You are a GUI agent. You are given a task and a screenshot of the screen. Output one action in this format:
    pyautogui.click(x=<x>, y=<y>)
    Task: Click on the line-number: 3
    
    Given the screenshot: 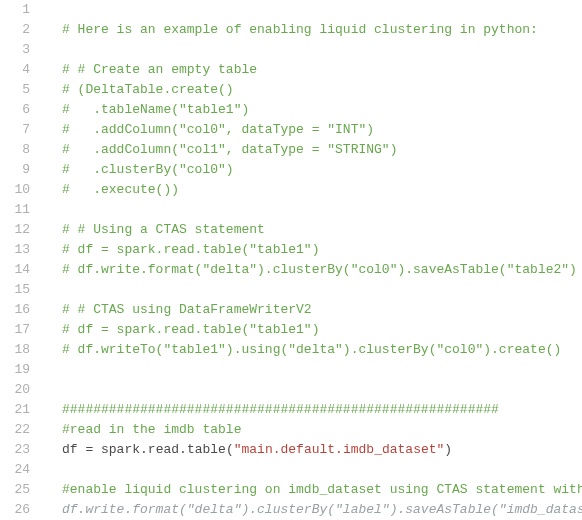 What is the action you would take?
    pyautogui.click(x=15, y=50)
    